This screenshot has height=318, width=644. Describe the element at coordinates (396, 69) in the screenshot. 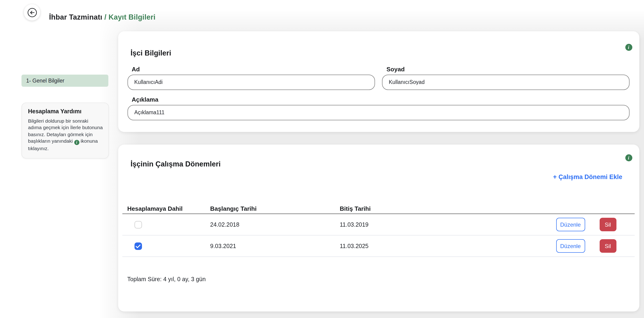

I see `soyad-label: Soyad` at that location.